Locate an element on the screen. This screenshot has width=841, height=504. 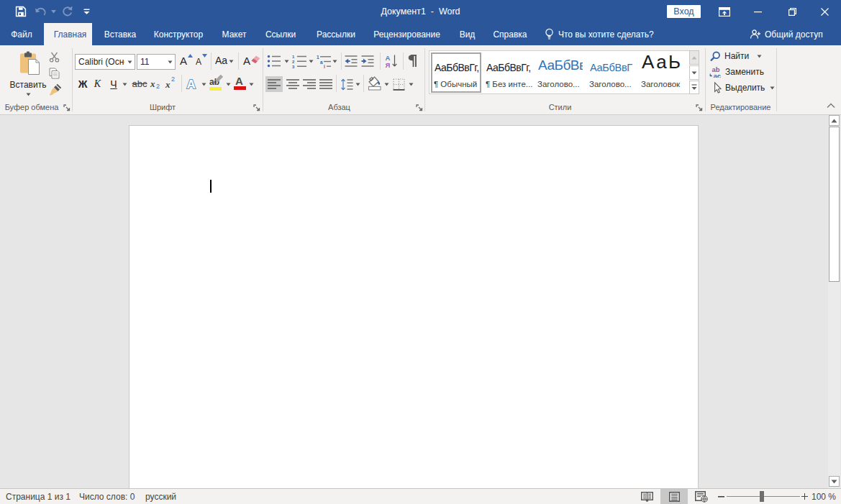
find-button: Найти is located at coordinates (735, 56).